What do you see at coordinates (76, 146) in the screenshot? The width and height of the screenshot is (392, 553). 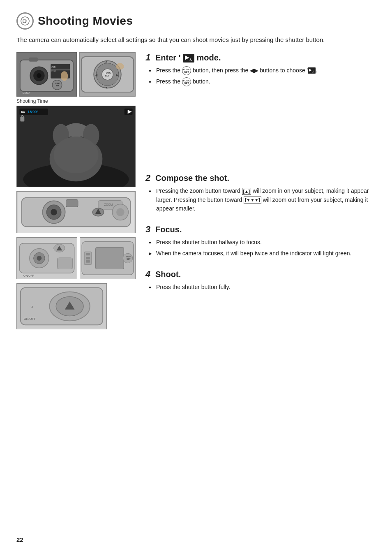 I see `dog-photo: 64 18'00"` at bounding box center [76, 146].